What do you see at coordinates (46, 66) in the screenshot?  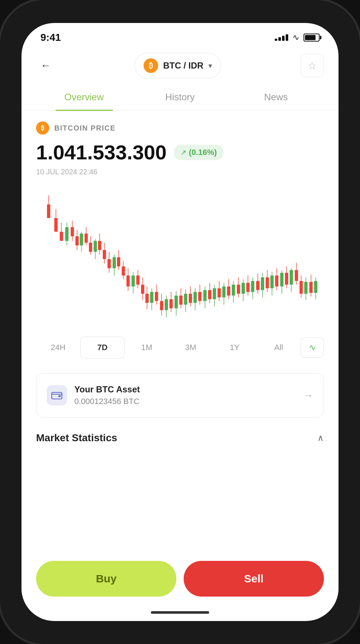 I see `back-arrow-icon: ←` at bounding box center [46, 66].